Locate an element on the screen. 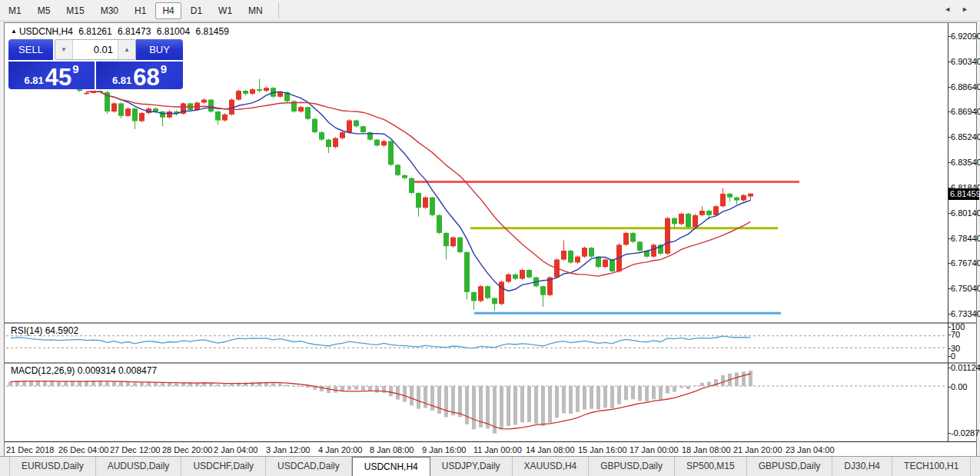  rsi-line is located at coordinates (381, 342).